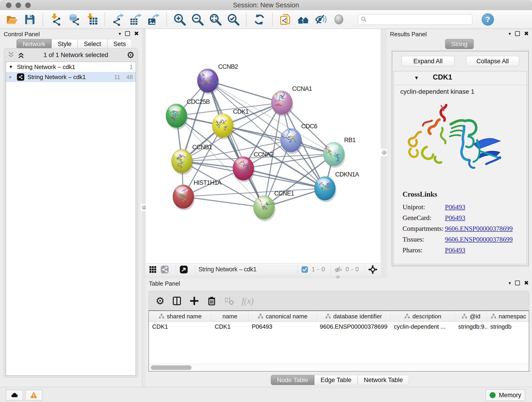  What do you see at coordinates (283, 327) in the screenshot?
I see `table-cell: P06493` at bounding box center [283, 327].